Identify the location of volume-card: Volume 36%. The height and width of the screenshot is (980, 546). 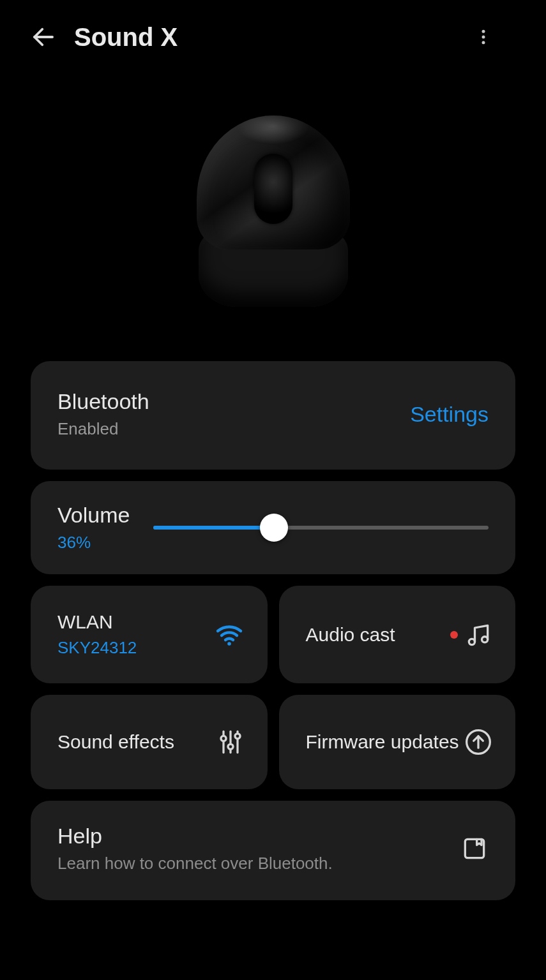
(273, 528).